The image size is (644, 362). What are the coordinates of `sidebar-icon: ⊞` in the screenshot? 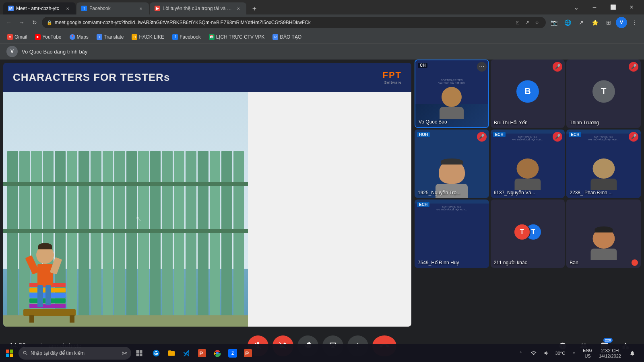 It's located at (609, 23).